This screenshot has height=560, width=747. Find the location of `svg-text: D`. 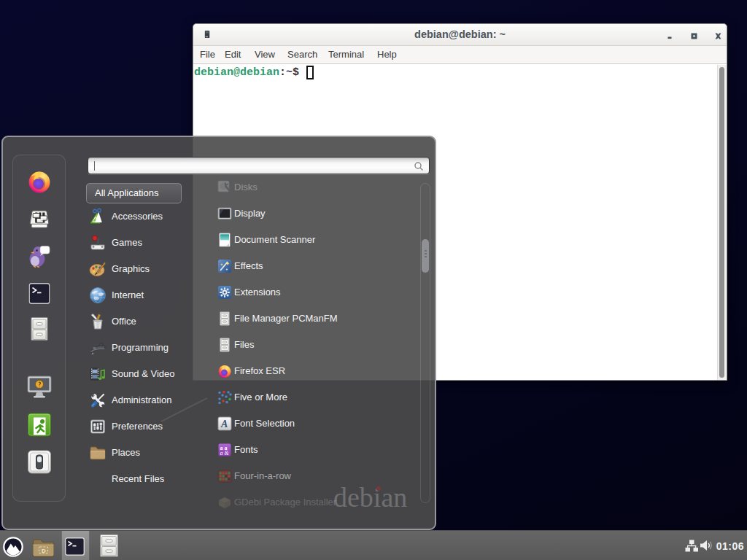

svg-text: D is located at coordinates (44, 551).